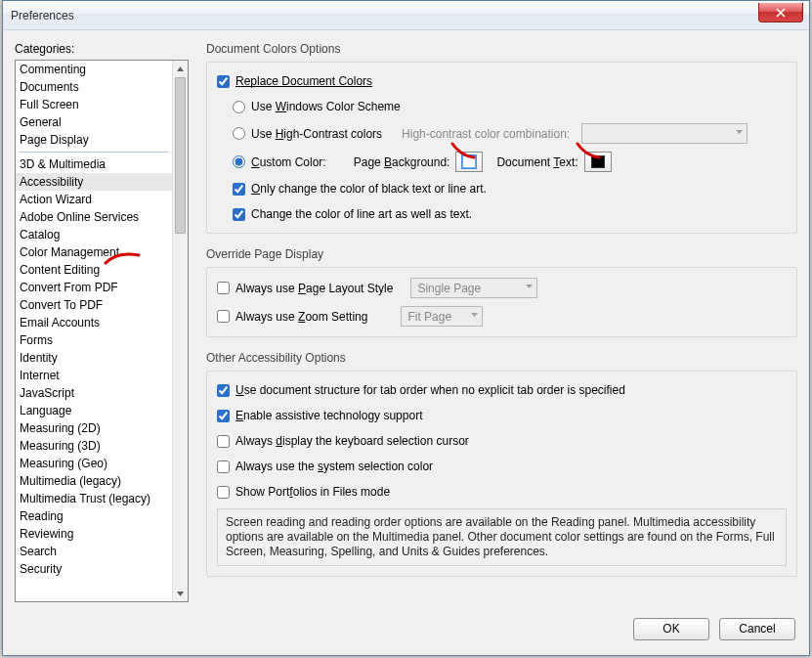  I want to click on category-item: Security, so click(94, 569).